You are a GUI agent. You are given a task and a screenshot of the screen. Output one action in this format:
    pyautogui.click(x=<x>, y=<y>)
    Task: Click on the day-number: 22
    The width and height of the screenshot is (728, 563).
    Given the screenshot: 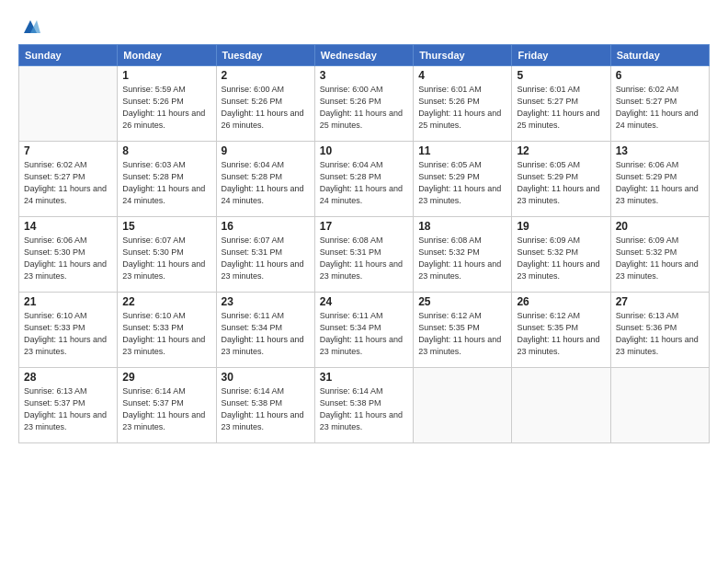 What is the action you would take?
    pyautogui.click(x=166, y=302)
    